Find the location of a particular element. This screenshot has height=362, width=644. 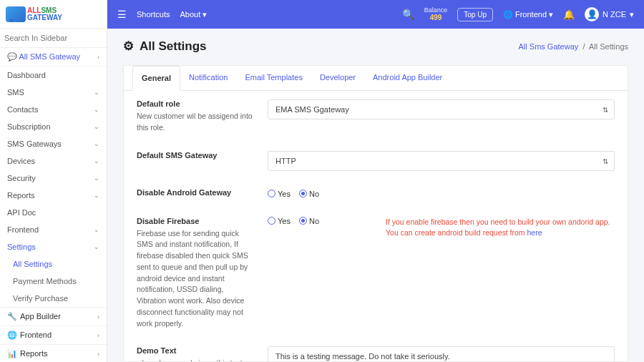

user-name: N ZCE is located at coordinates (614, 14).